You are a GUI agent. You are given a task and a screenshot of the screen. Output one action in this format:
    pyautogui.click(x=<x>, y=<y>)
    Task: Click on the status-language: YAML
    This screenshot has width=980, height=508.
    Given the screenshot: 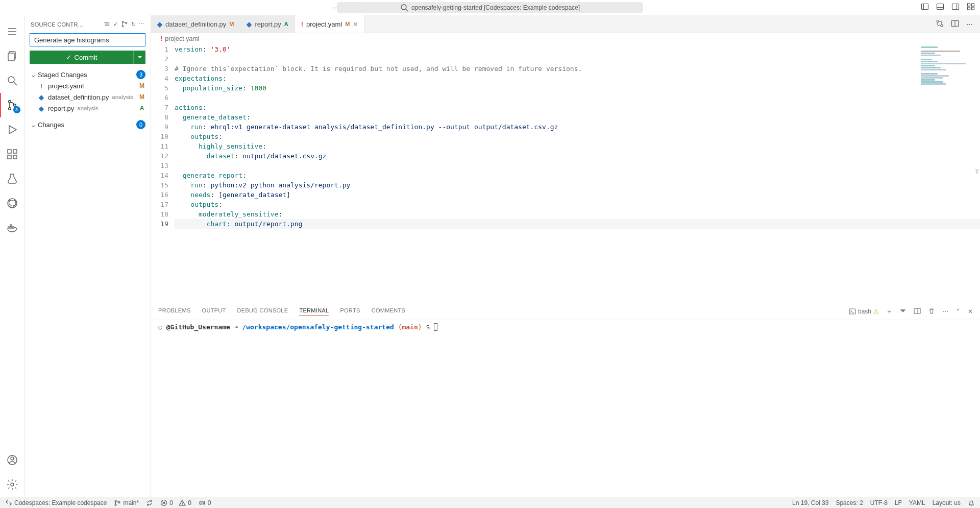 What is the action you would take?
    pyautogui.click(x=917, y=503)
    